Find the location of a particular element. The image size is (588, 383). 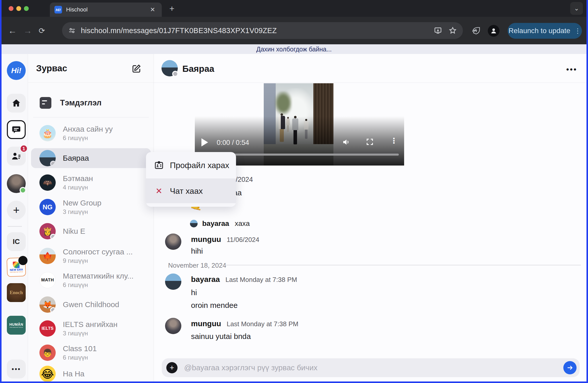

chat-avatar: IELTS is located at coordinates (48, 329).